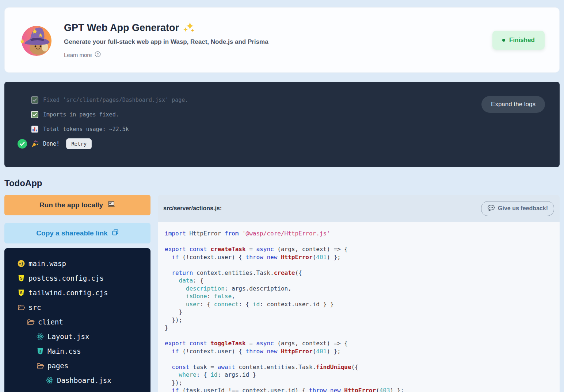 The width and height of the screenshot is (564, 392). Describe the element at coordinates (35, 129) in the screenshot. I see `bar-chart-icon` at that location.